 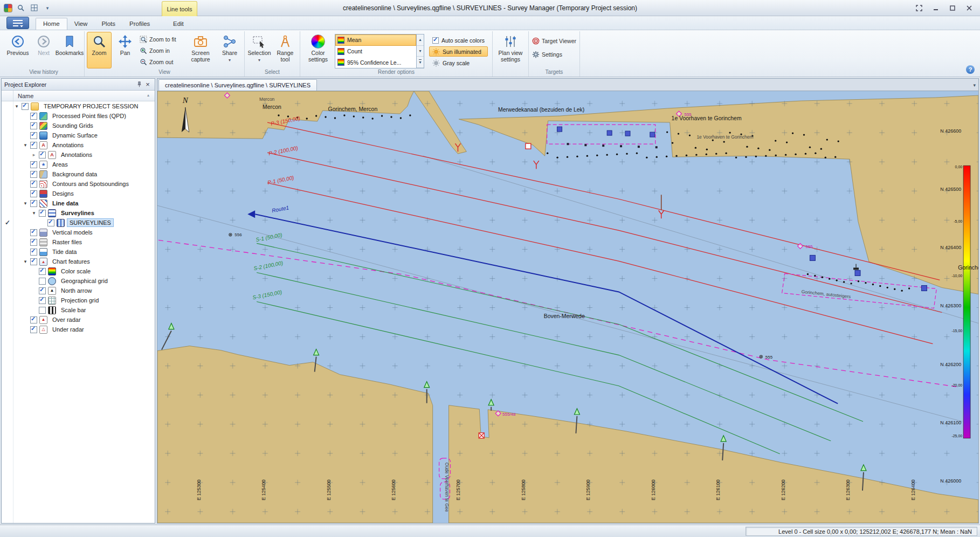 I want to click on zoom-button: Zoom, so click(x=99, y=50).